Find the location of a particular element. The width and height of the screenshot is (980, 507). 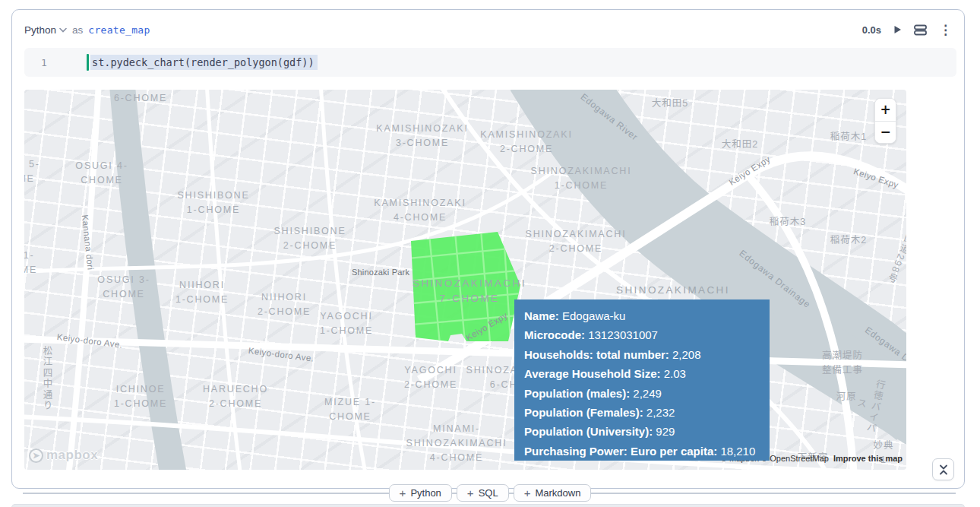

add-cell-row: +Python+SQL+Markdown is located at coordinates (490, 493).